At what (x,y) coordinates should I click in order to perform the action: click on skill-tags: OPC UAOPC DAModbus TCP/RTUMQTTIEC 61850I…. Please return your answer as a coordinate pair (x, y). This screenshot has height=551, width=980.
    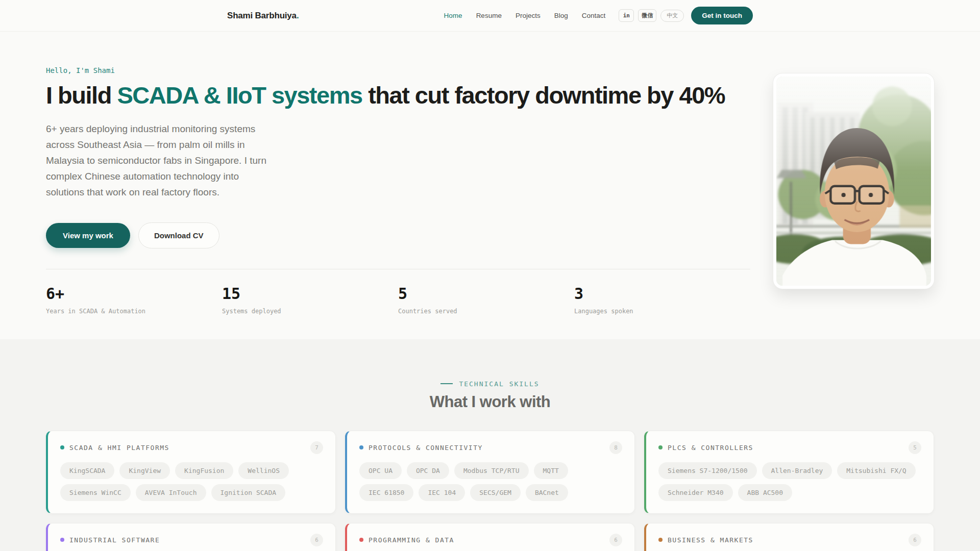
    Looking at the image, I should click on (491, 482).